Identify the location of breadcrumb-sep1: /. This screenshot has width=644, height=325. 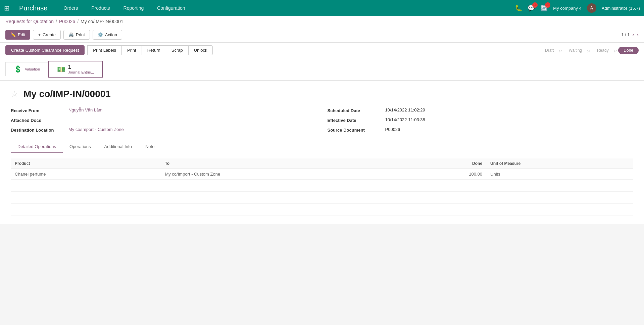
(56, 21).